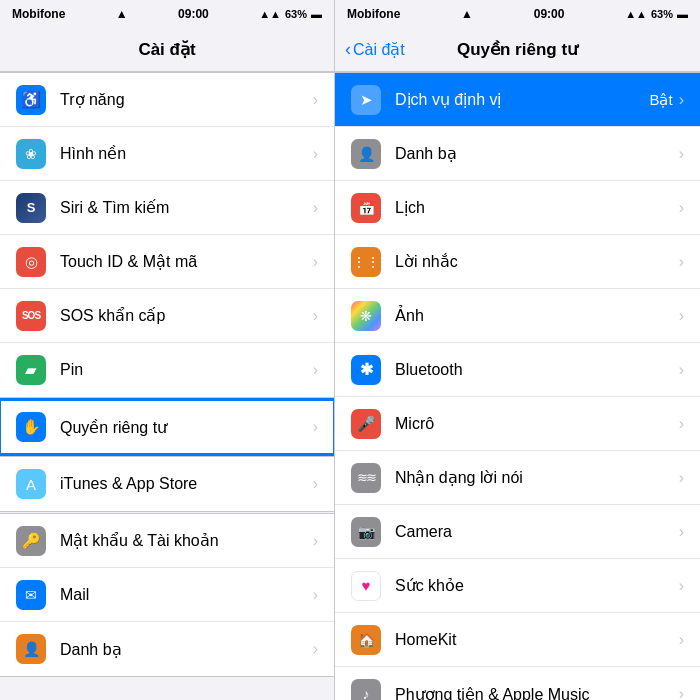 Image resolution: width=700 pixels, height=700 pixels. I want to click on right-item-homekit: 🏠 HomeKit ›, so click(518, 640).